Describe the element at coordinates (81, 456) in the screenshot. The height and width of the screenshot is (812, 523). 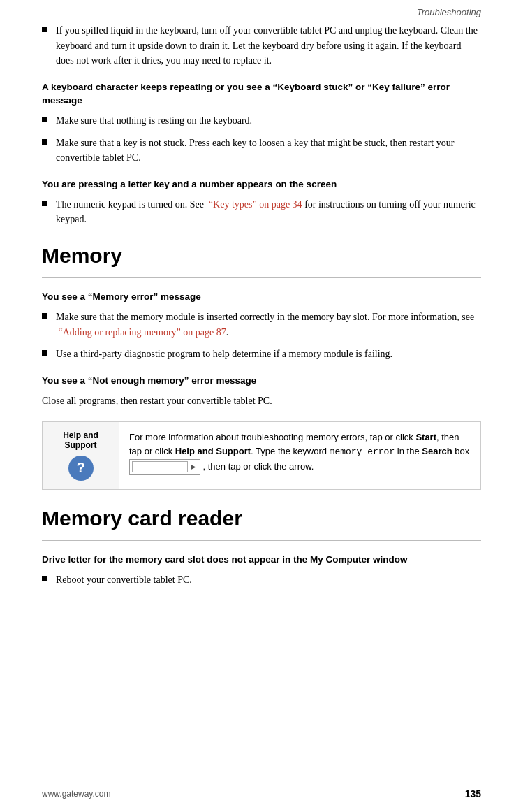
I see `help-support-left: Help and Support ?` at that location.